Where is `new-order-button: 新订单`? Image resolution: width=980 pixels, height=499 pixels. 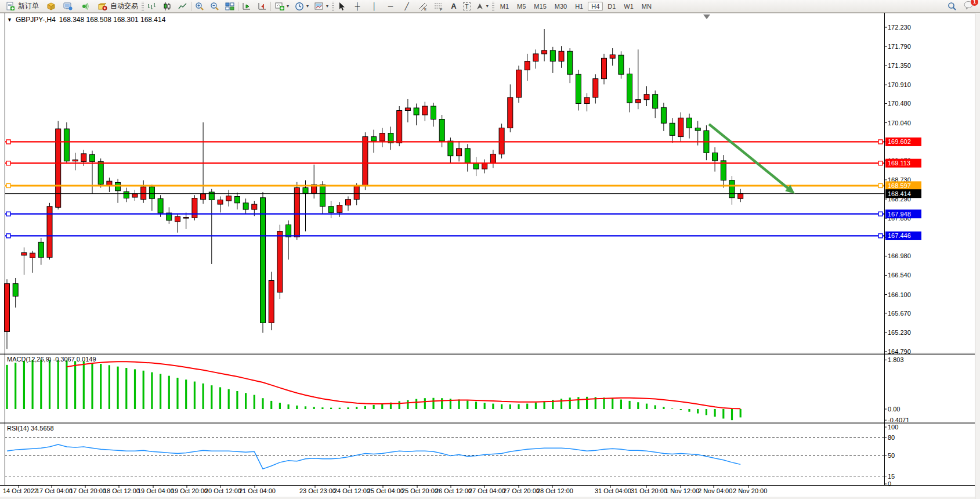 new-order-button: 新订单 is located at coordinates (22, 6).